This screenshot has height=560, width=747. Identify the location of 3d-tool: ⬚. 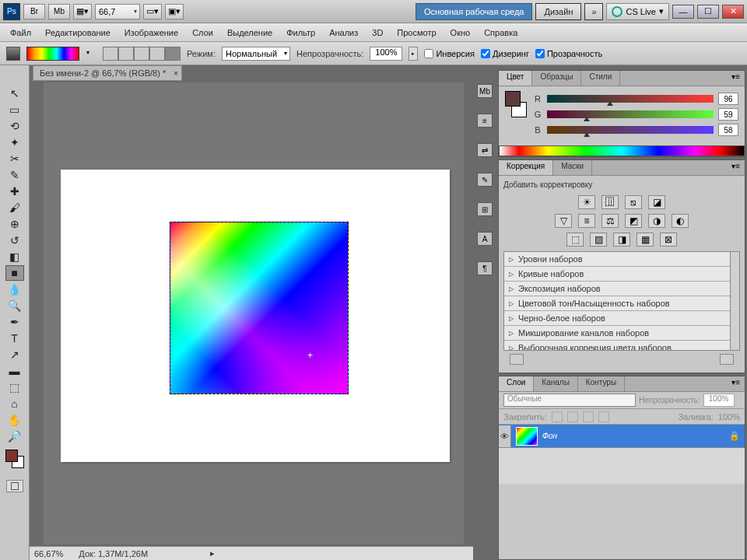
(15, 387).